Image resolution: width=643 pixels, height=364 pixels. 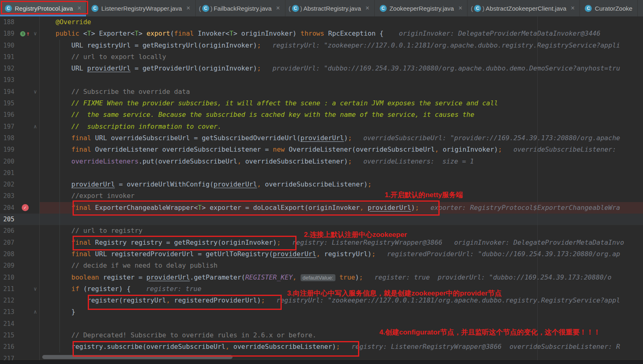 What do you see at coordinates (322, 127) in the screenshot?
I see `code-line: 197∧ // subscription information to cove…` at bounding box center [322, 127].